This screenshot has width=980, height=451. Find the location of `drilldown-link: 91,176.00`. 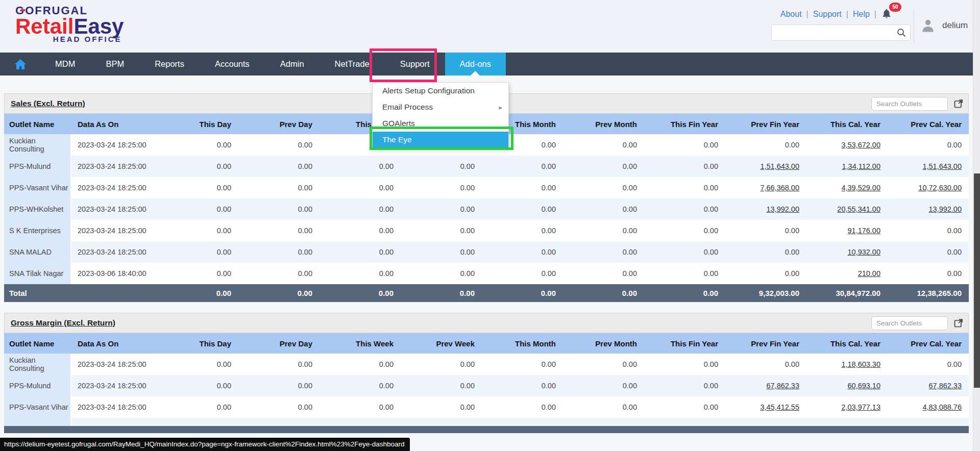

drilldown-link: 91,176.00 is located at coordinates (864, 231).